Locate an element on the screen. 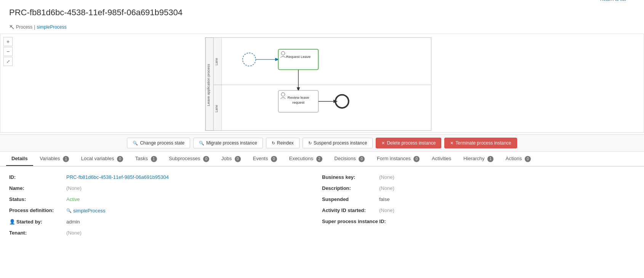 The height and width of the screenshot is (278, 644). tenant-value: (None) is located at coordinates (74, 233).